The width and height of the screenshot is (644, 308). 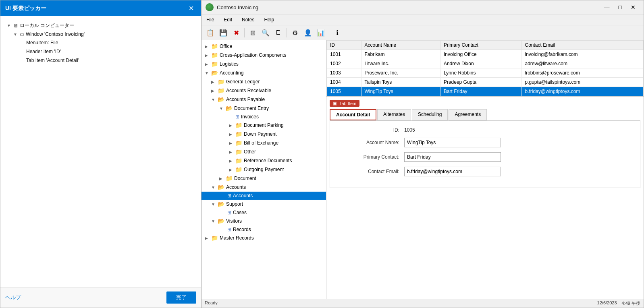 What do you see at coordinates (264, 178) in the screenshot?
I see `nav-document: ▶ 📁 Document` at bounding box center [264, 178].